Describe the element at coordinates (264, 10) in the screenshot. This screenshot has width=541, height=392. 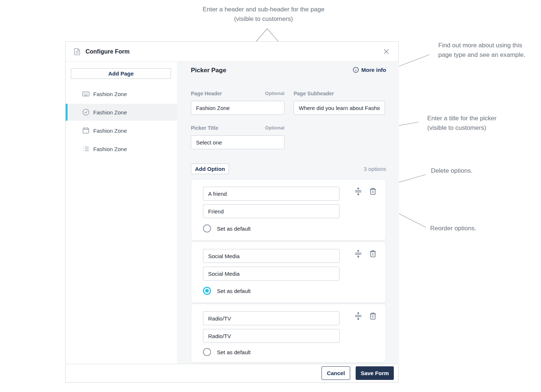
I see `note-line: Enter a header and sub-header for the pa…` at that location.